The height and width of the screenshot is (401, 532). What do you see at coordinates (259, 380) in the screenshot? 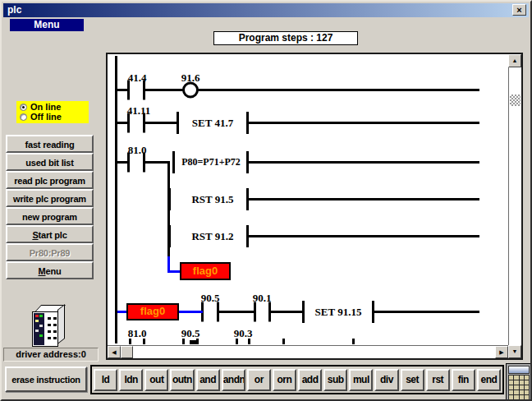
I see `instruction-or-button: or` at bounding box center [259, 380].